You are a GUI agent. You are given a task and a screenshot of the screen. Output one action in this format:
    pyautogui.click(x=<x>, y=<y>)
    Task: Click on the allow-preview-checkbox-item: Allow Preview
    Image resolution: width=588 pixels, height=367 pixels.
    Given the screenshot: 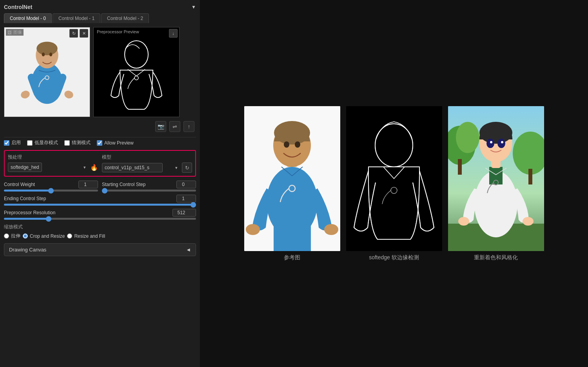 What is the action you would take?
    pyautogui.click(x=115, y=143)
    